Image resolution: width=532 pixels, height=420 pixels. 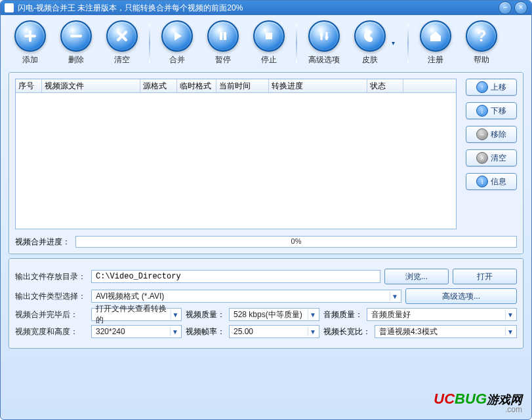 What do you see at coordinates (122, 60) in the screenshot?
I see `toolbar-clear-label: 清空` at bounding box center [122, 60].